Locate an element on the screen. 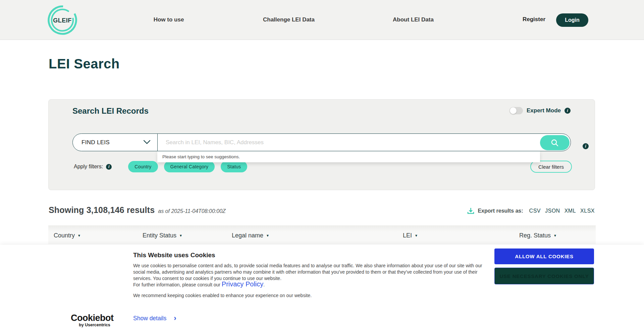 The image size is (644, 333). filter-chip-status: Status is located at coordinates (234, 167).